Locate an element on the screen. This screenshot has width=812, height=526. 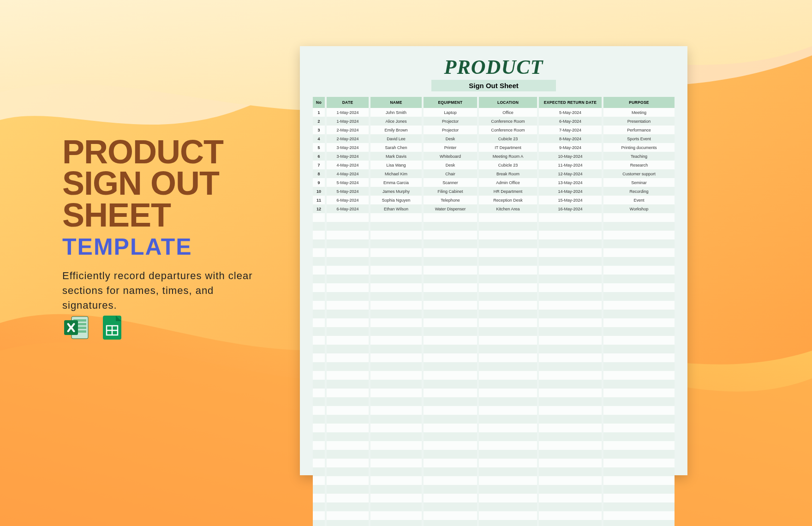
table-cell: Break Room is located at coordinates (508, 173).